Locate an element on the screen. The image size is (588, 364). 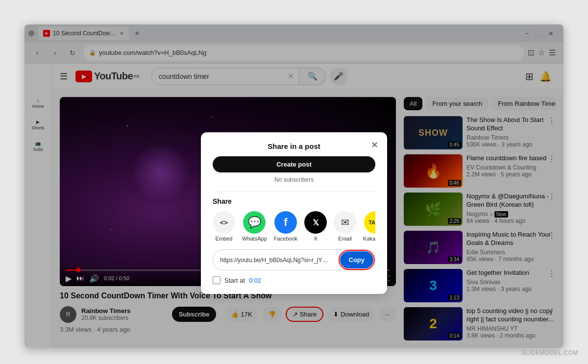
share-email: ✉ Email is located at coordinates (345, 226).